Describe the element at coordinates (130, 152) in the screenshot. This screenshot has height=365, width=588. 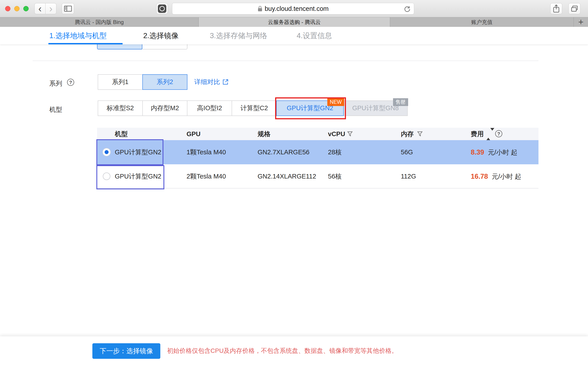
I see `annotation-purple-box-row1` at that location.